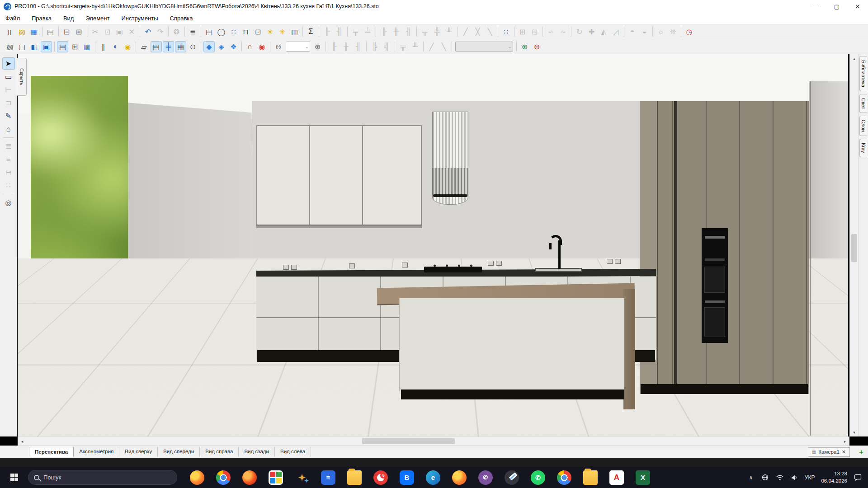 The image size is (868, 488). What do you see at coordinates (673, 32) in the screenshot?
I see `flare-off-icon: ❊` at bounding box center [673, 32].